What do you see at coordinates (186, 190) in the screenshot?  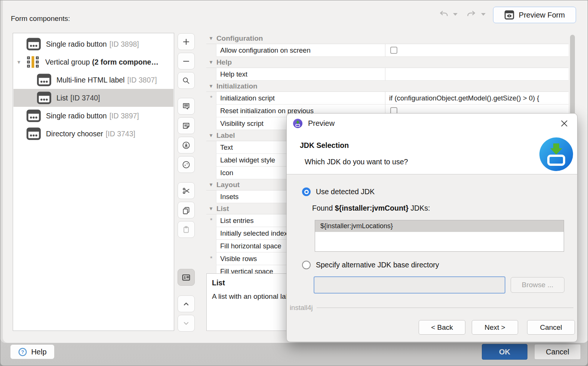 I see `cut-button` at bounding box center [186, 190].